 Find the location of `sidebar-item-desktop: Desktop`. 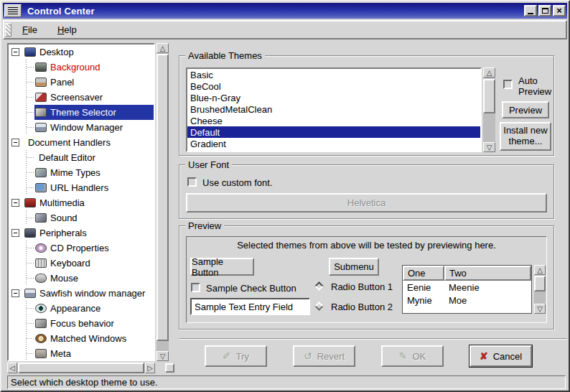

sidebar-item-desktop: Desktop is located at coordinates (81, 52).